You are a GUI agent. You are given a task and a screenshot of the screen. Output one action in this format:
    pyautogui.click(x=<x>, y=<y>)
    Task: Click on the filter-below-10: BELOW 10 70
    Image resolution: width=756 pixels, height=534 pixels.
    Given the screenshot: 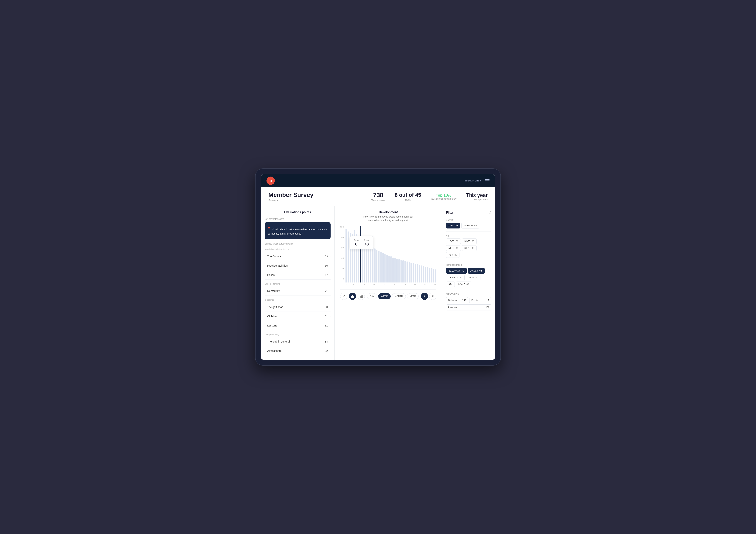 What is the action you would take?
    pyautogui.click(x=456, y=271)
    